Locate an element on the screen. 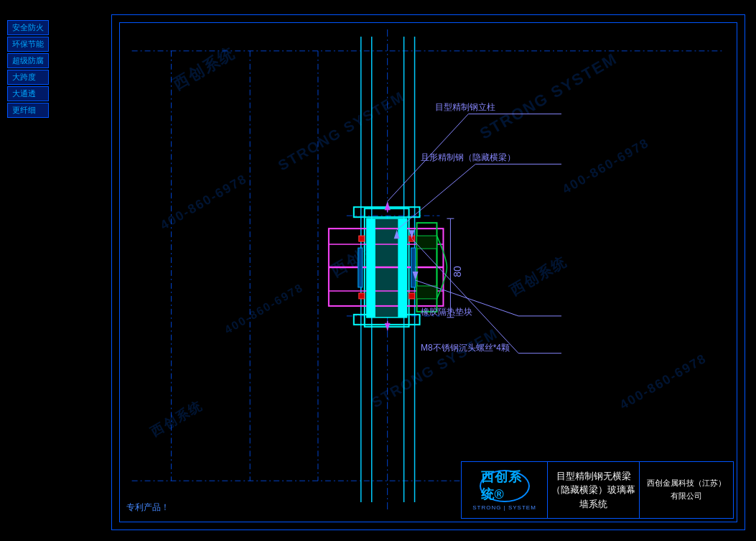 The image size is (756, 541). sidebar-item-fire: 安全防火 is located at coordinates (28, 27).